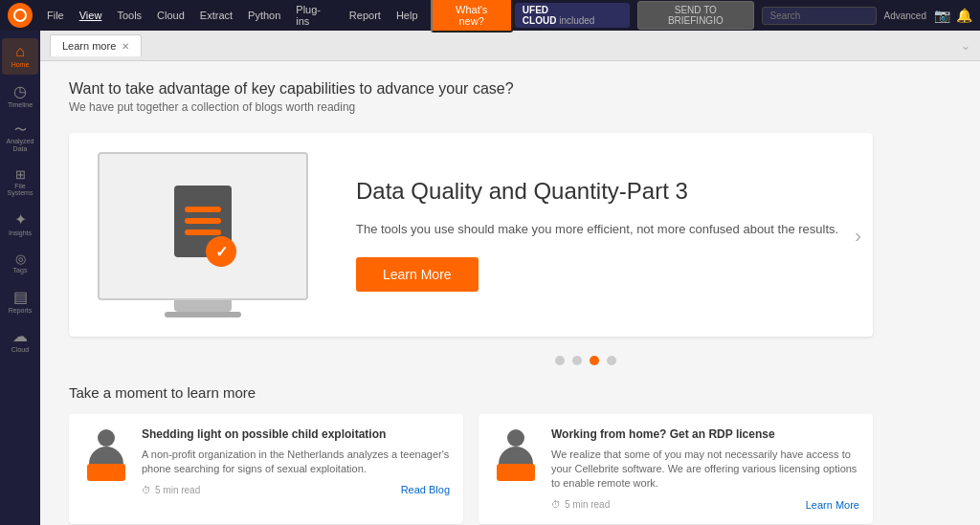  What do you see at coordinates (366, 15) in the screenshot?
I see `menu-report: Report` at bounding box center [366, 15].